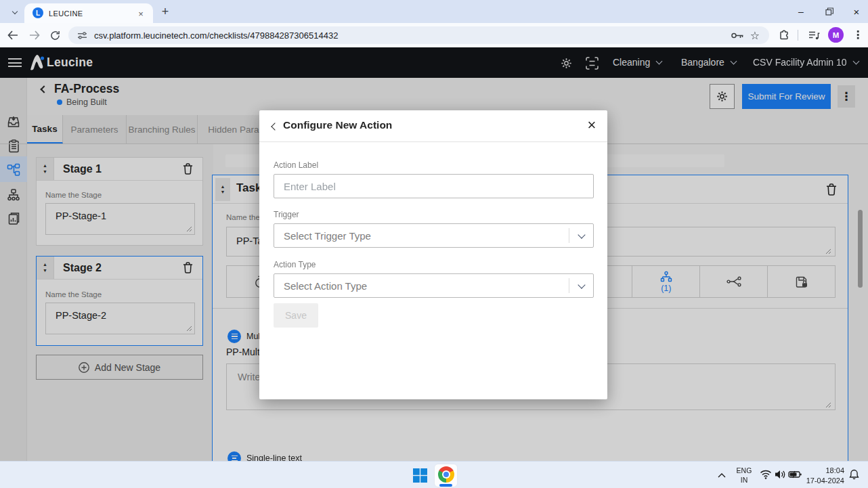 This screenshot has width=868, height=488. Describe the element at coordinates (296, 165) in the screenshot. I see `action-label-label: Action Label` at that location.